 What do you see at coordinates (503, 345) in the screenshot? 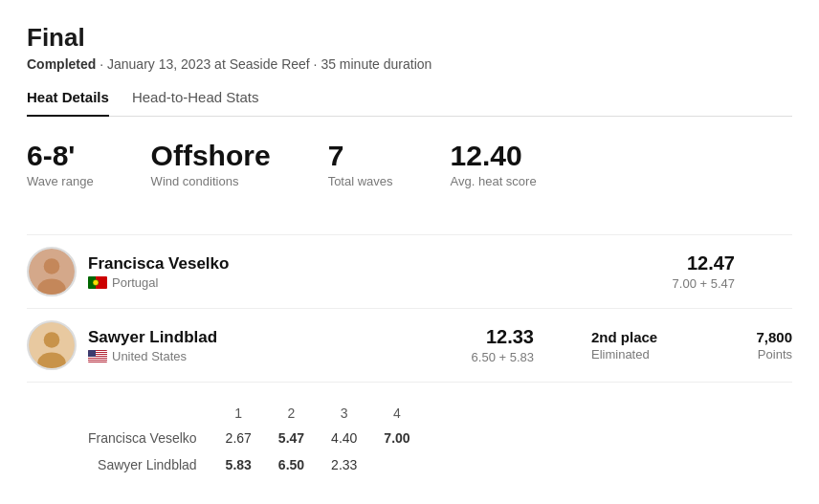
I see `score-block: 12.33 6.50 + 5.83` at bounding box center [503, 345].